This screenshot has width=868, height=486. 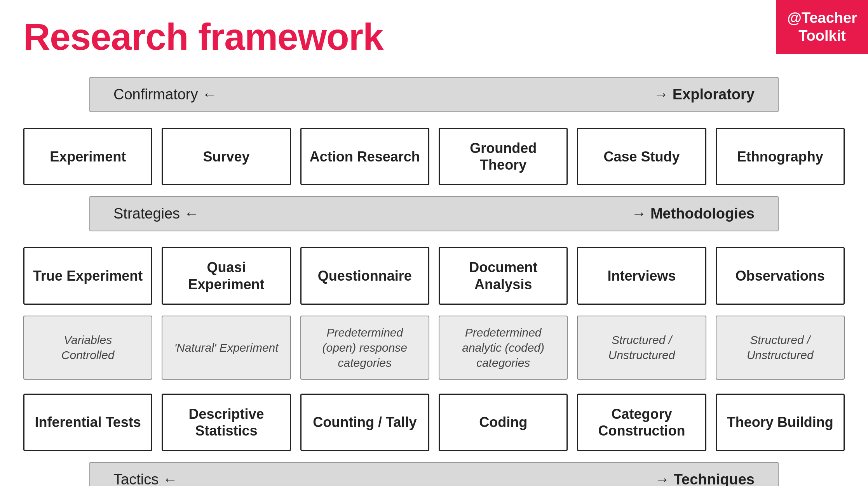 I want to click on box-counting-tally: Counting / Tally, so click(x=365, y=422).